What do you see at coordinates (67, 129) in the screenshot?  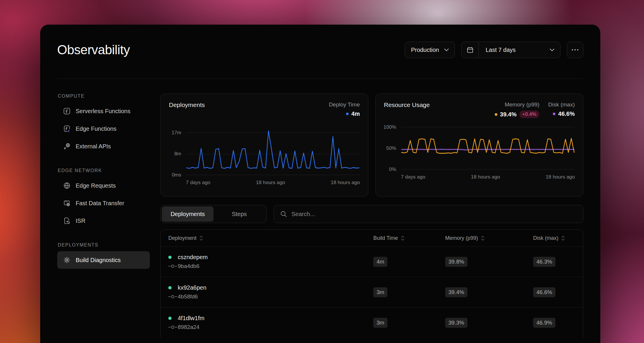 I see `edge-function-icon: E` at bounding box center [67, 129].